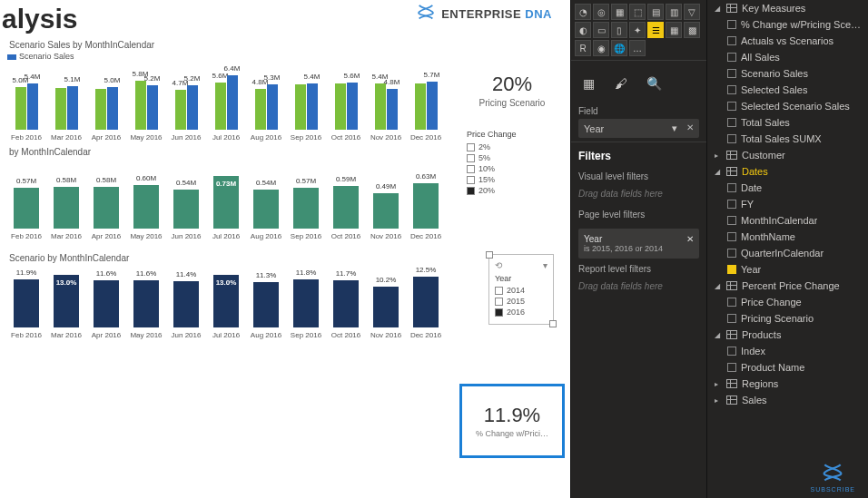 Image resolution: width=868 pixels, height=498 pixels. Describe the element at coordinates (692, 30) in the screenshot. I see `viz-matrix-icon: ▩` at that location.